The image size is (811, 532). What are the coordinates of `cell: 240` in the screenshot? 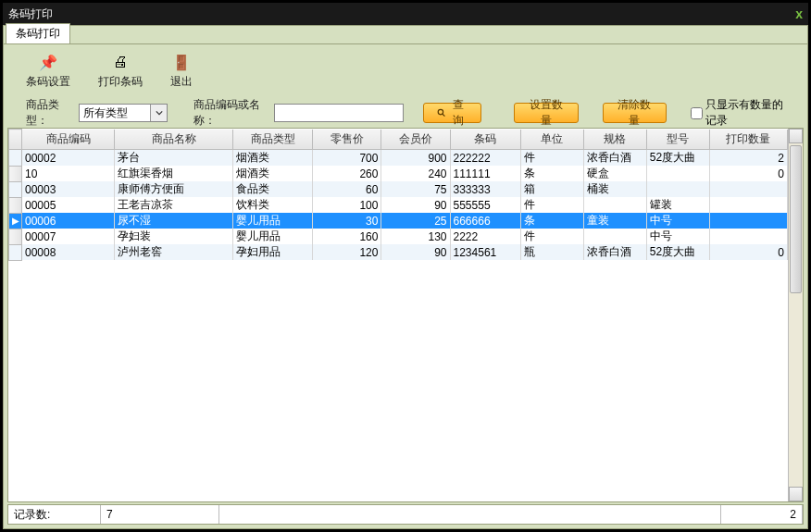 It's located at (416, 174).